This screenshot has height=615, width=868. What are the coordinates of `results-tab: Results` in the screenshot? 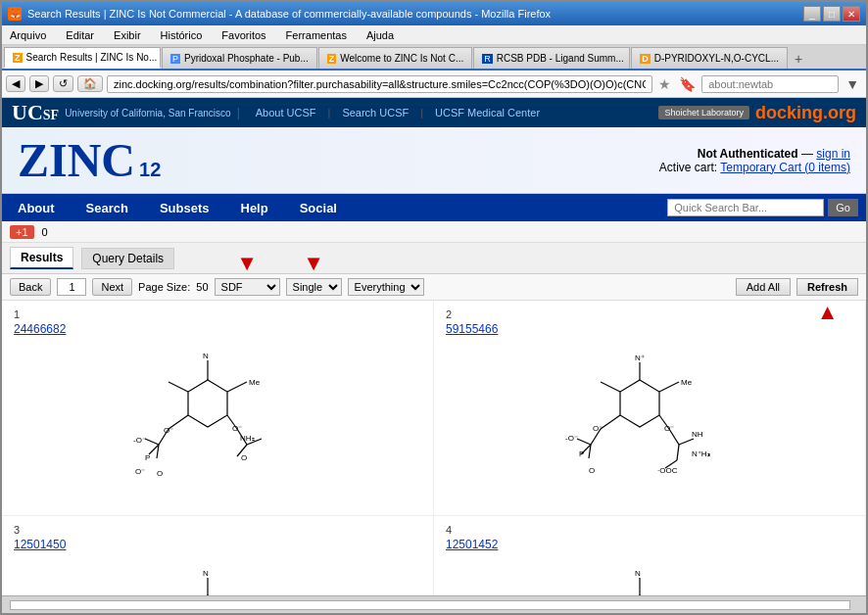 It's located at (41, 259).